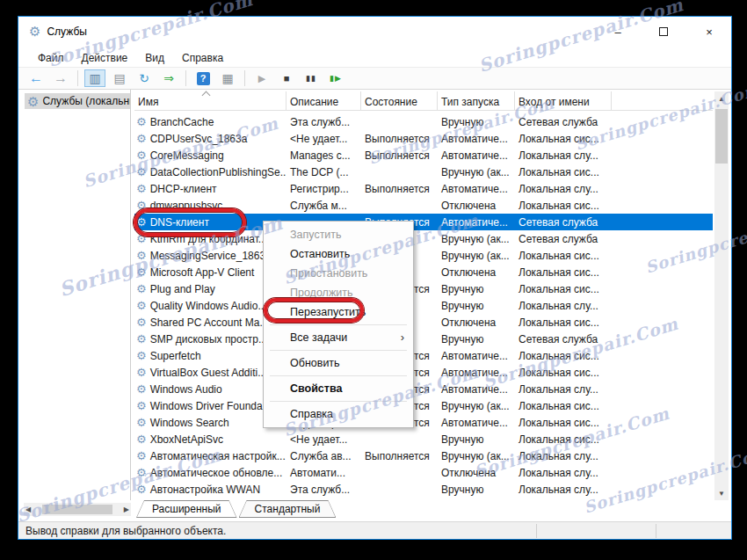 The width and height of the screenshot is (747, 560). What do you see at coordinates (338, 324) in the screenshot?
I see `context-menu: ЗапуститьОстановитьПриостановитьПродолжи…` at bounding box center [338, 324].